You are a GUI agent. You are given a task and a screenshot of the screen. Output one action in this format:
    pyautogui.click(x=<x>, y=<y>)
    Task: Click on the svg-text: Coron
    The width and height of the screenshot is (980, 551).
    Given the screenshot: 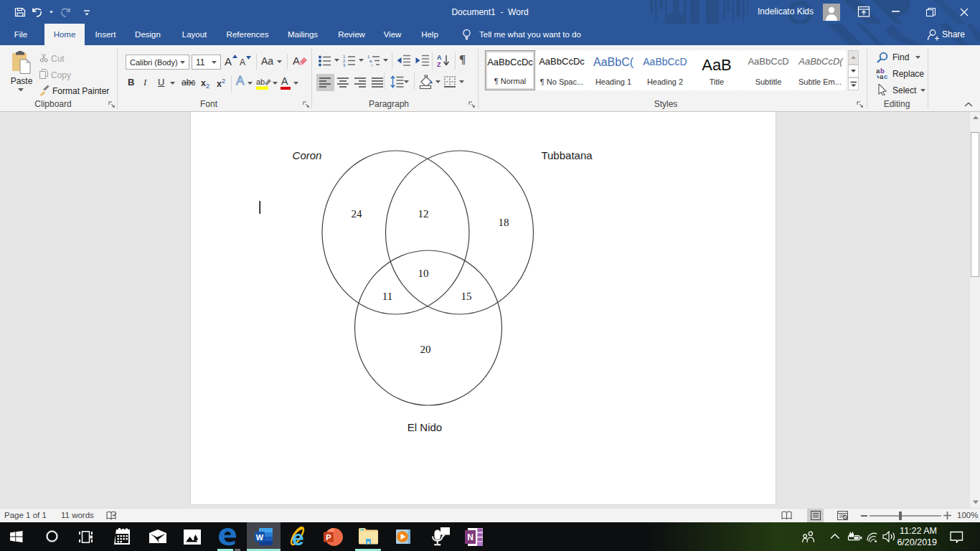 What is the action you would take?
    pyautogui.click(x=307, y=155)
    